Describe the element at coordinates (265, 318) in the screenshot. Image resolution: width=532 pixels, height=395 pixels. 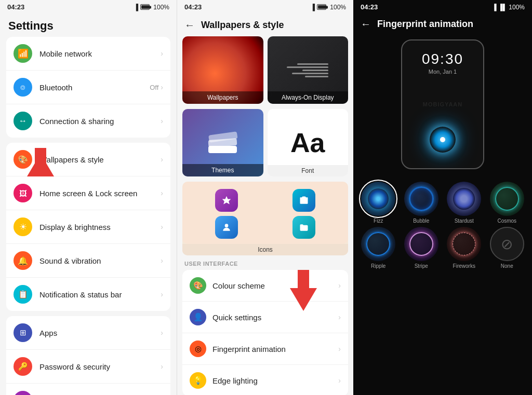
I see `ui-item-quick: 👤 Quick settings ›` at that location.